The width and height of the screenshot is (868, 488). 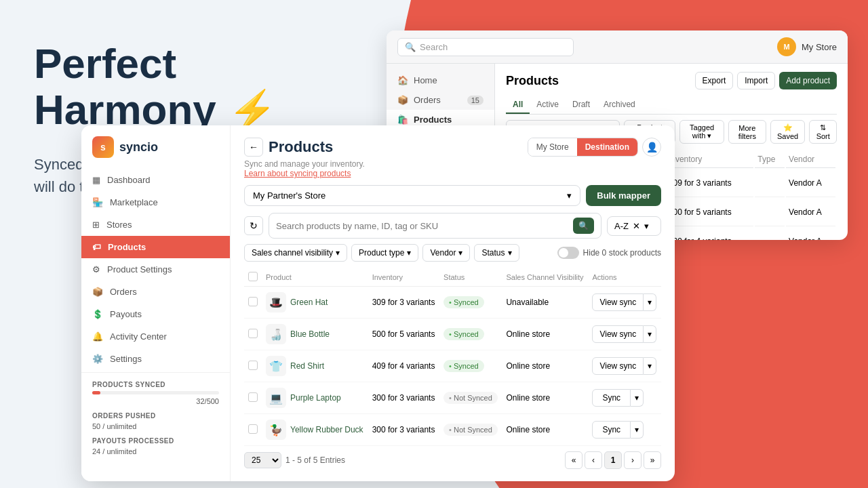 What do you see at coordinates (486, 47) in the screenshot?
I see `shopify-search-bar: 🔍 Search` at bounding box center [486, 47].